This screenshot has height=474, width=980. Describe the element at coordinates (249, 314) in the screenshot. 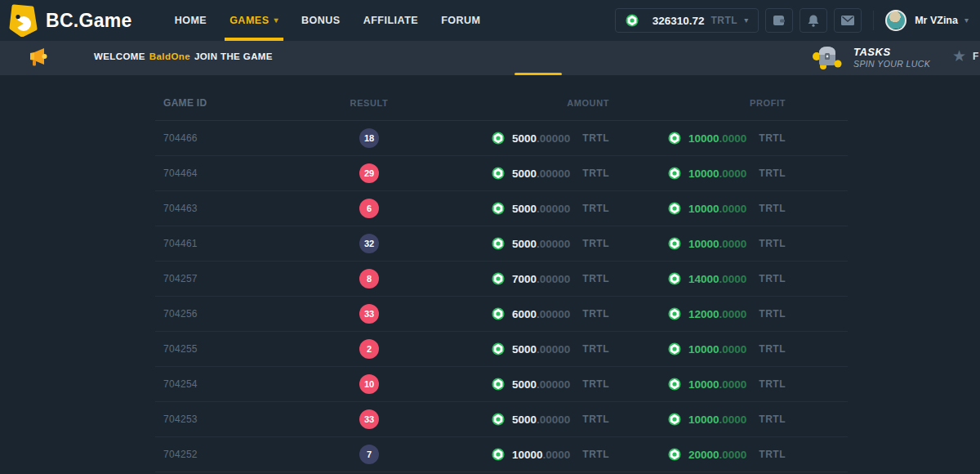

I see `game-id: 704256` at that location.